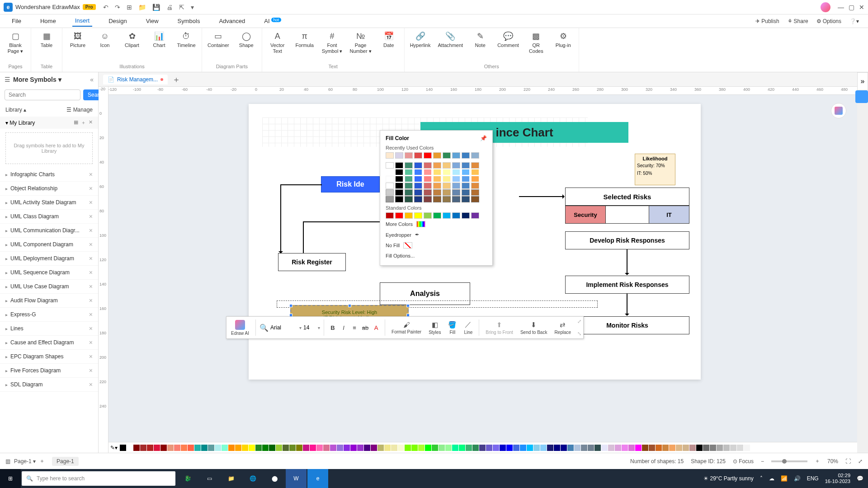  I want to click on menu-view: View, so click(152, 21).